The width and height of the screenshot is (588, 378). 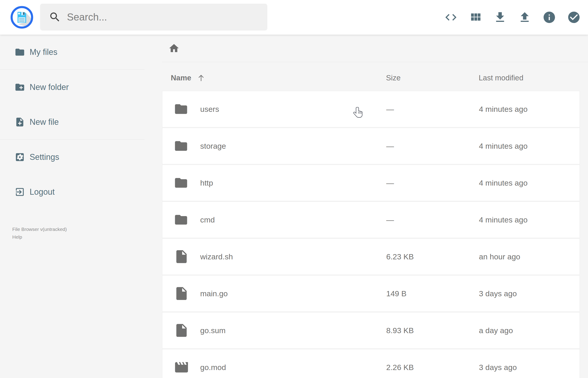 What do you see at coordinates (512, 17) in the screenshot?
I see `topbar-actions` at bounding box center [512, 17].